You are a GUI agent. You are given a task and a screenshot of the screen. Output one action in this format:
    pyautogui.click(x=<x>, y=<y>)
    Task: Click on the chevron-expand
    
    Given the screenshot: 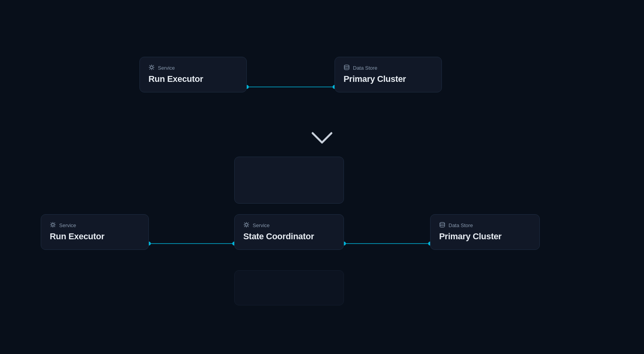 What is the action you would take?
    pyautogui.click(x=322, y=139)
    